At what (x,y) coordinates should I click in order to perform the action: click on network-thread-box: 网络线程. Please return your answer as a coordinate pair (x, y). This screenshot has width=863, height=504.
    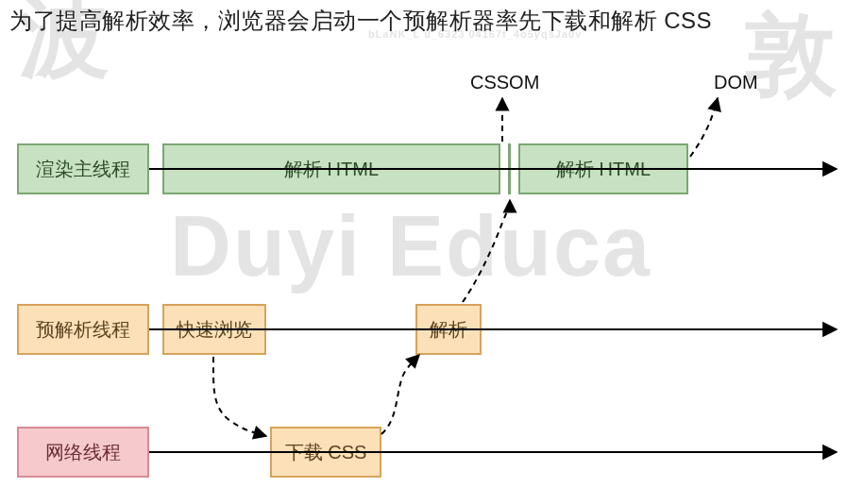
    Looking at the image, I should click on (83, 452).